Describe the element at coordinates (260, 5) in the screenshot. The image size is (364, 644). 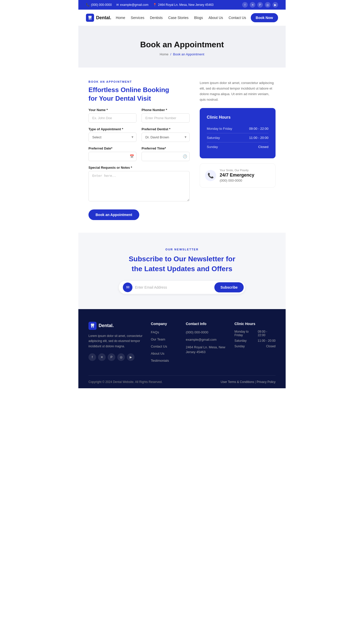
I see `pinterest-icon: P` at that location.